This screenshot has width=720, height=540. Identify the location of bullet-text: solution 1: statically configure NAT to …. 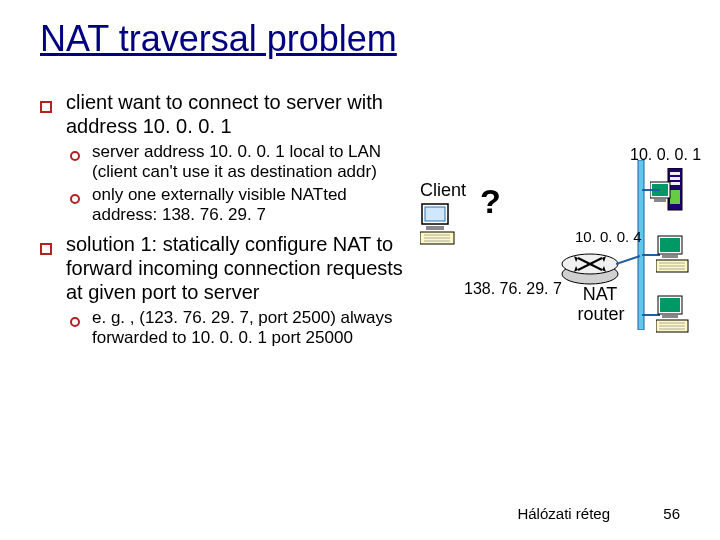
(238, 268).